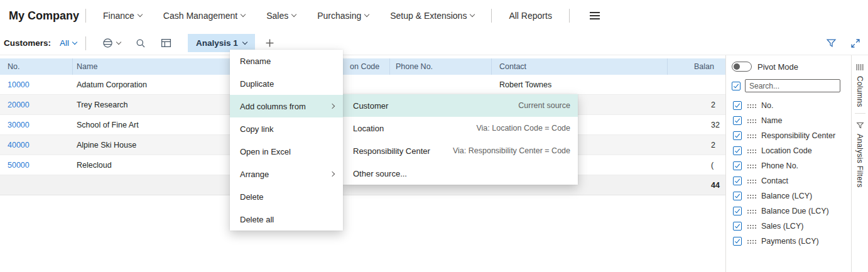  Describe the element at coordinates (332, 174) in the screenshot. I see `chevron-right-icon` at that location.